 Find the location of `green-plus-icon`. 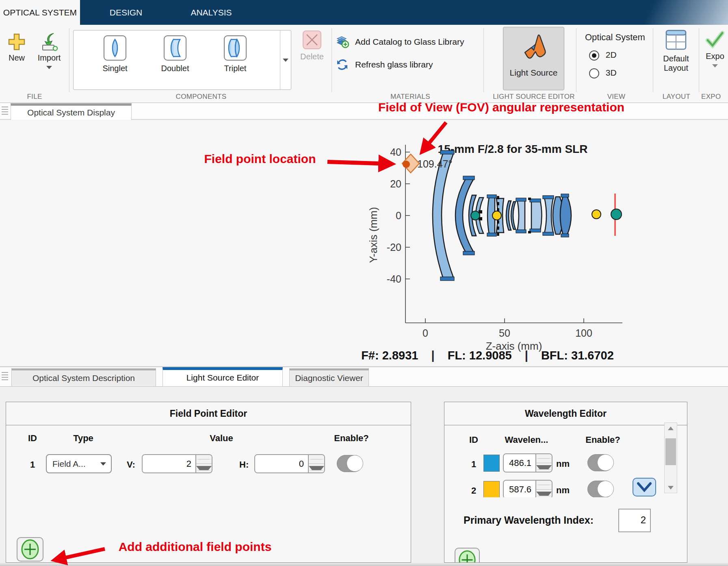

green-plus-icon is located at coordinates (467, 556).